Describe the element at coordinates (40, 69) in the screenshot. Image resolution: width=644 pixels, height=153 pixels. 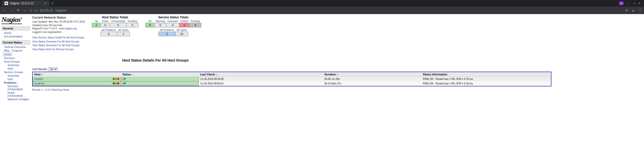
I see `limit-label: Limit Results:` at that location.